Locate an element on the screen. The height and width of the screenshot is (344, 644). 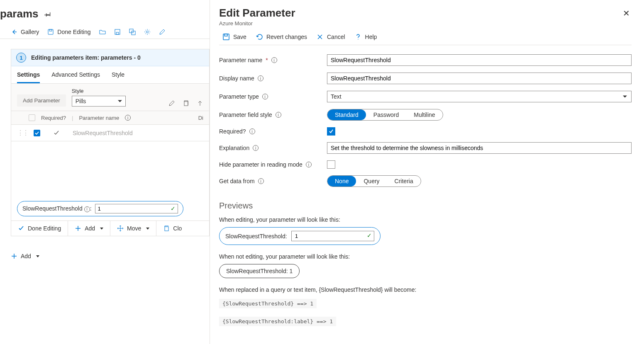
header-checkbox is located at coordinates (32, 118).